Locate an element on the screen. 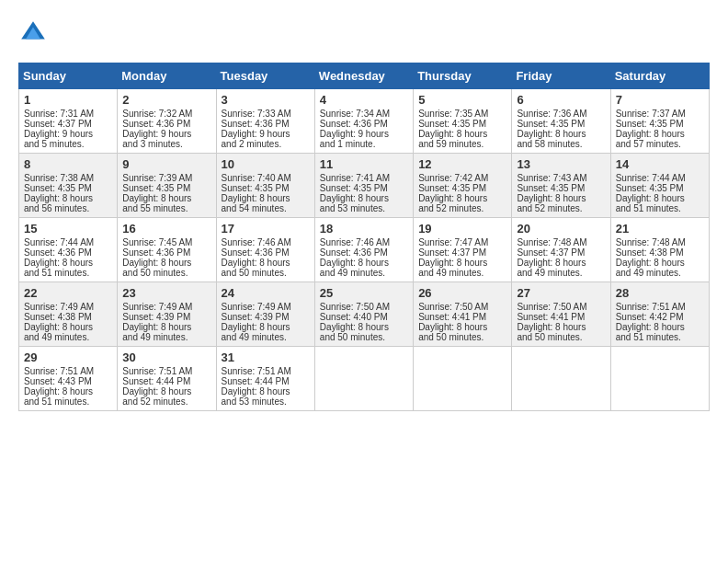  day-number: 6 is located at coordinates (561, 99).